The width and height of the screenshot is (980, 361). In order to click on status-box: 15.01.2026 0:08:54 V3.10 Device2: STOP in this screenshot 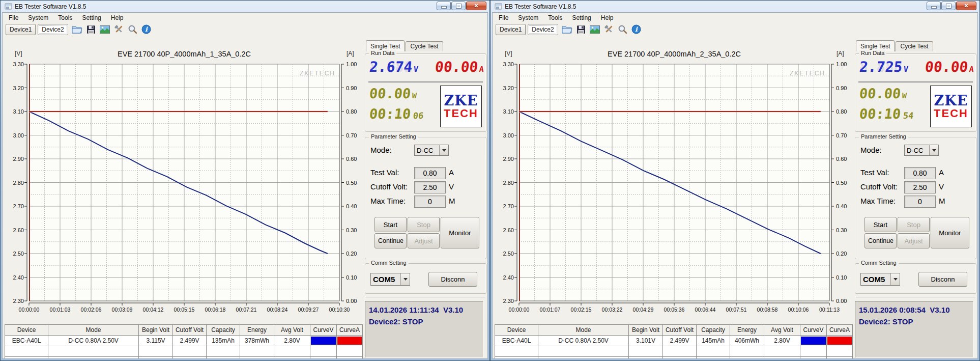, I will do `click(914, 329)`.